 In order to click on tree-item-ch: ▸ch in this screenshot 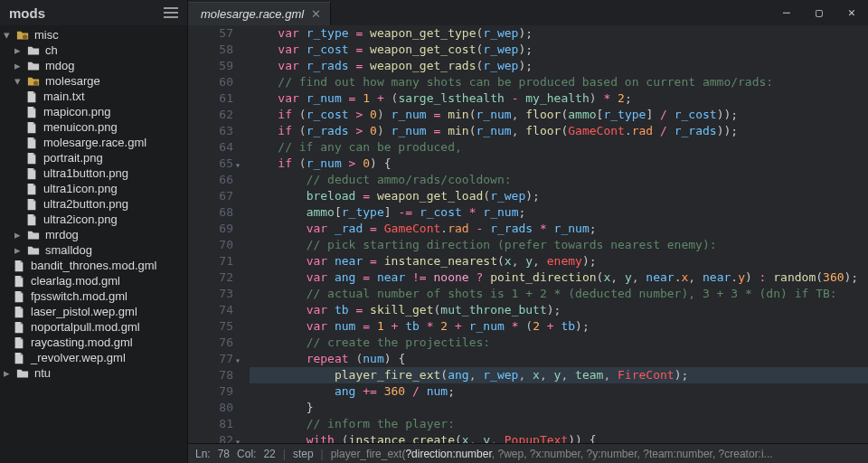, I will do `click(94, 51)`.